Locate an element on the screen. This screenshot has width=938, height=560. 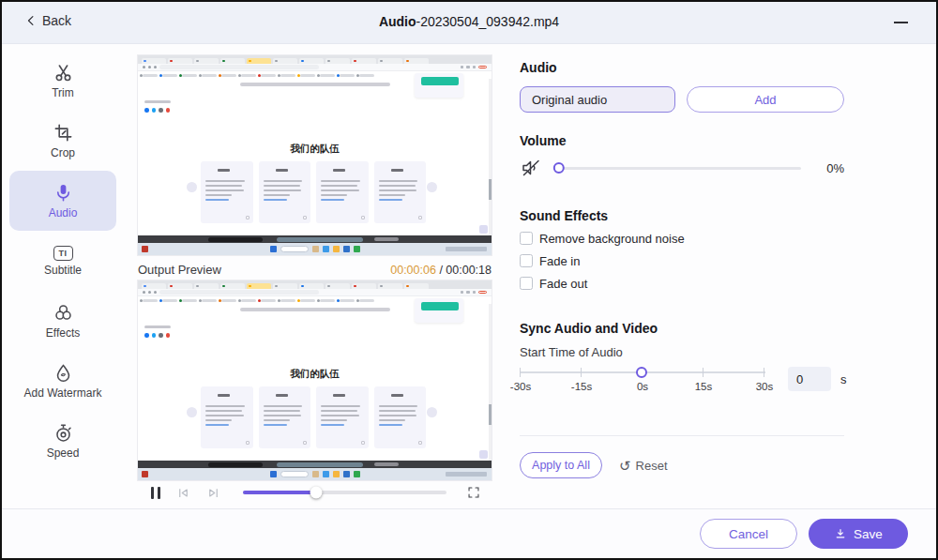
watermark-droplet-icon is located at coordinates (64, 373).